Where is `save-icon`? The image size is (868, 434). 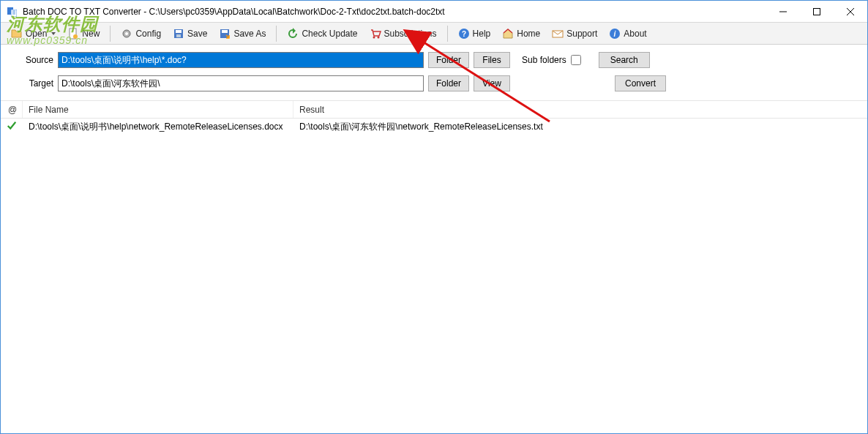 save-icon is located at coordinates (179, 34).